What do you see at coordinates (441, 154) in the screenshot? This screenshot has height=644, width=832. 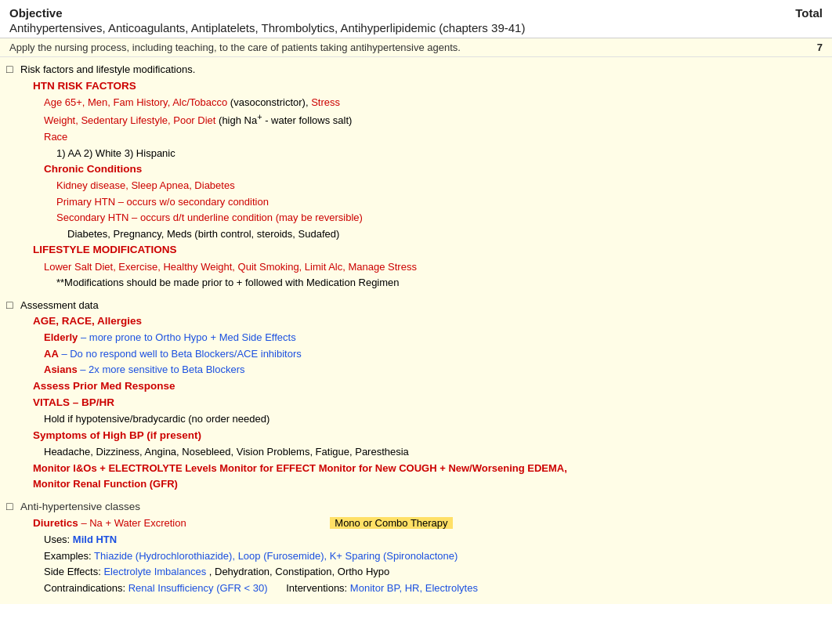 I see `race-values-line: 1) AA 2) White 3) Hispanic` at bounding box center [441, 154].